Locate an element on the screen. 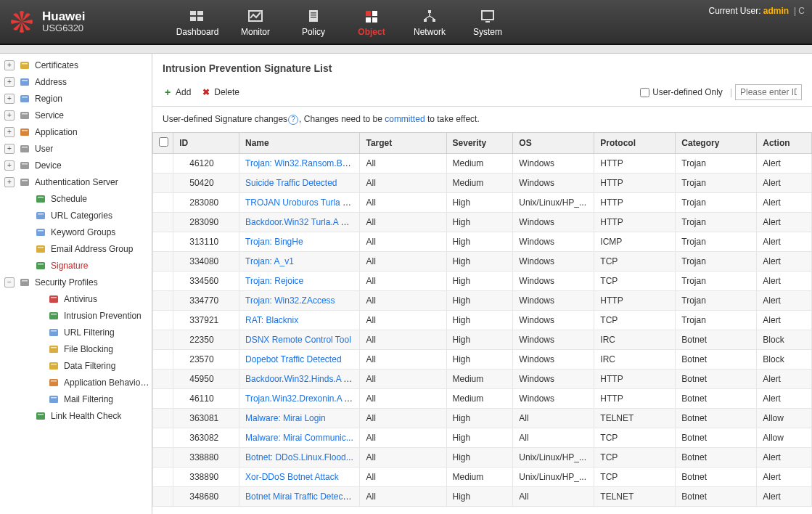  col-header: OS is located at coordinates (554, 144).